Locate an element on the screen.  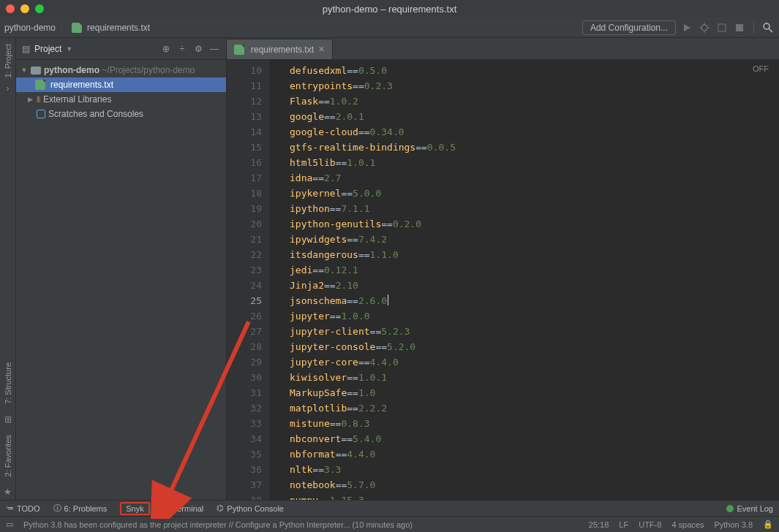
project-view-icon: ▤ is located at coordinates (26, 49).